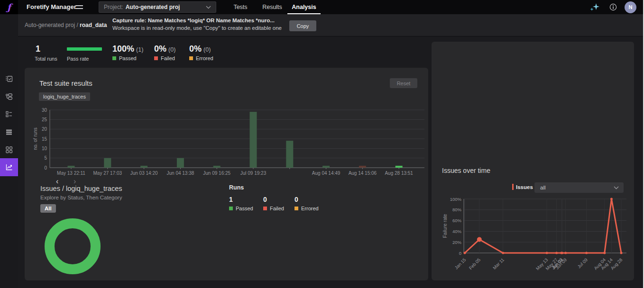  Describe the element at coordinates (153, 7) in the screenshot. I see `project-select-value: Auto-generated proj` at that location.